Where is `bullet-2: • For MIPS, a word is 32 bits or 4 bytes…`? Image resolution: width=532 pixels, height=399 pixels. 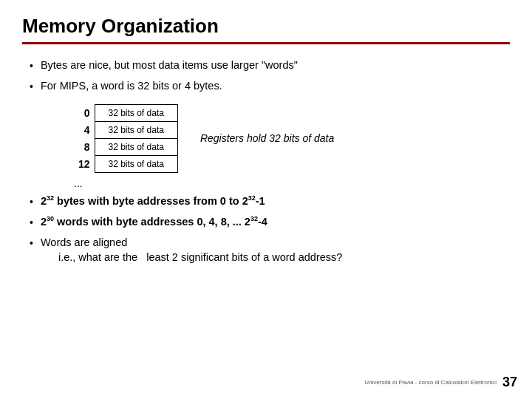 bullet-2: • For MIPS, a word is 32 bits or 4 bytes… is located at coordinates (266, 86).